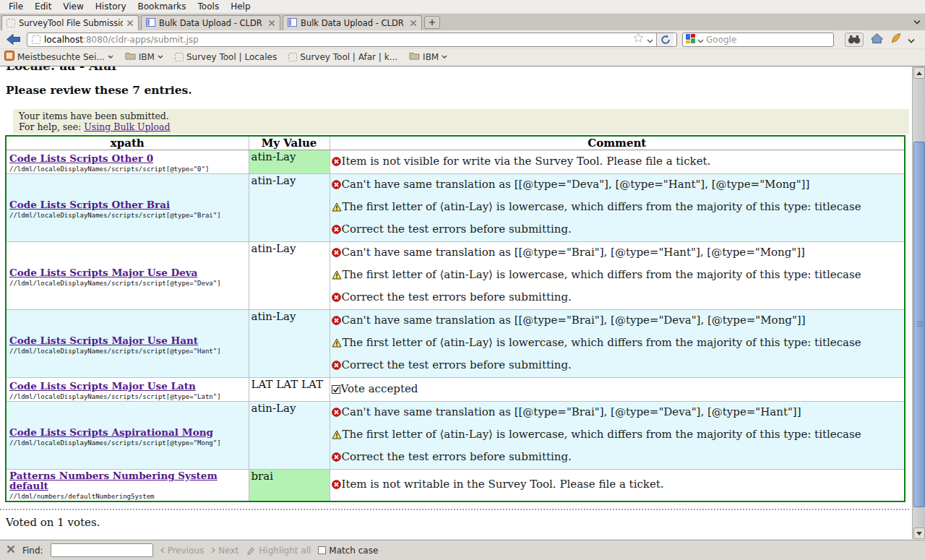 The height and width of the screenshot is (560, 925). I want to click on table-row: Code Lists Scripts Major Use Hant //ldml…, so click(455, 344).